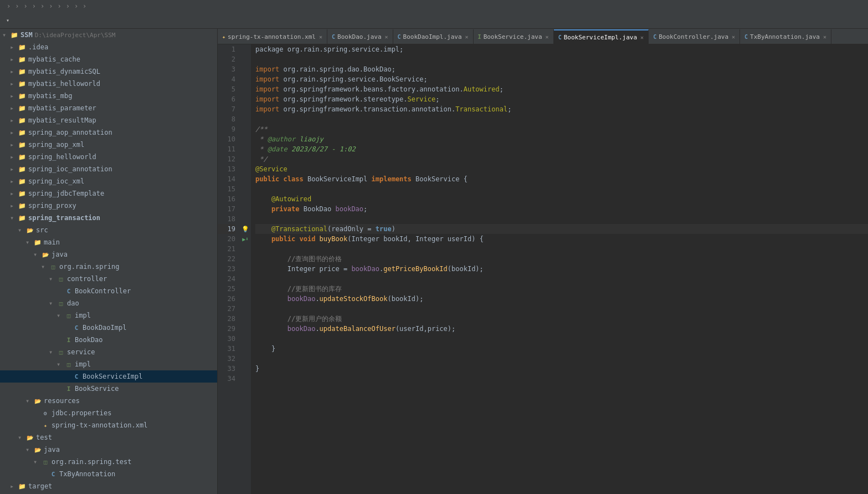 This screenshot has width=868, height=494. Describe the element at coordinates (109, 450) in the screenshot. I see `sidebar-item-test_java: ▾📂java` at that location.